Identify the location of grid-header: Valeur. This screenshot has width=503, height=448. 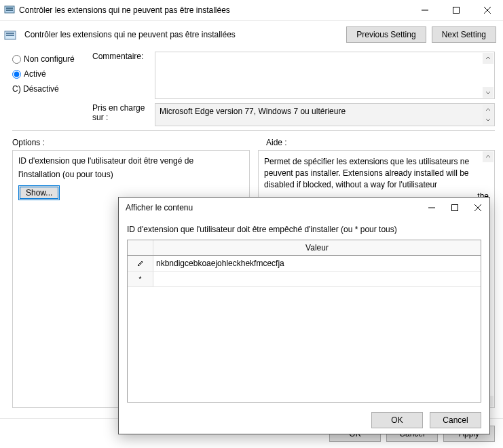
(304, 248).